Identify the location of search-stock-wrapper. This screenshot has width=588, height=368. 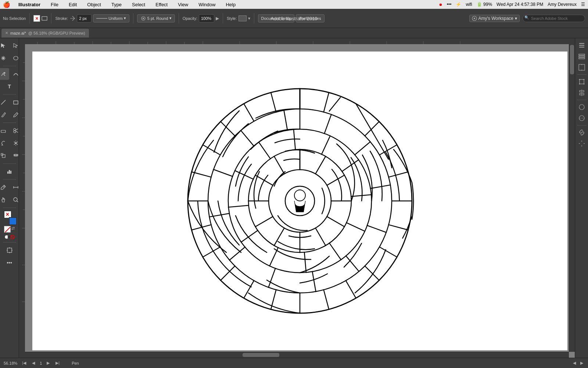
(554, 18).